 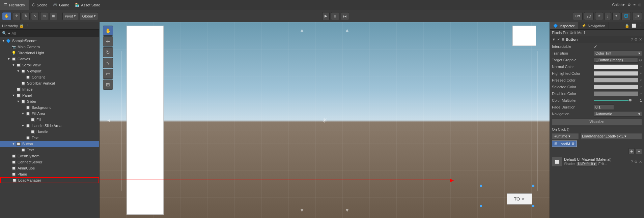 What do you see at coordinates (22, 26) in the screenshot?
I see `lock-icon: 🔒` at bounding box center [22, 26].